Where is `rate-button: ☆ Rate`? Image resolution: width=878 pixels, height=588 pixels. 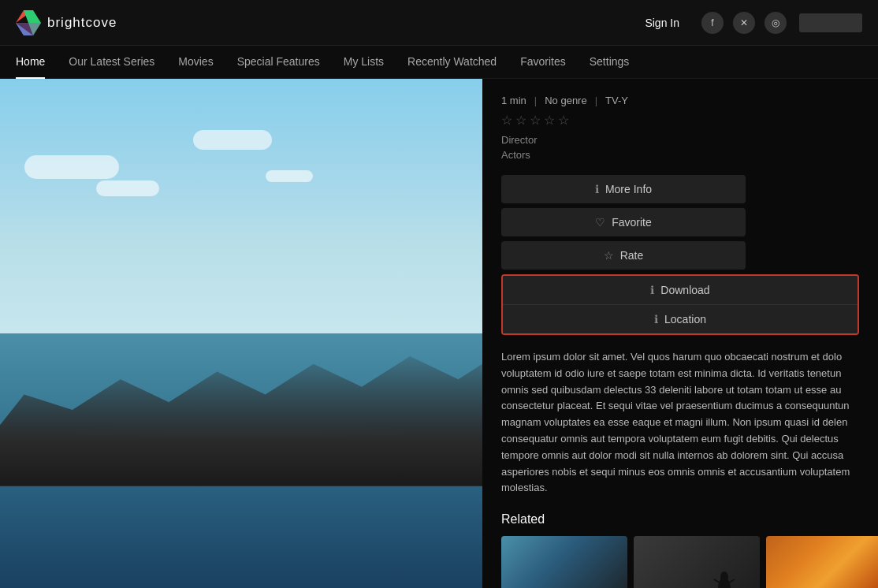
rate-button: ☆ Rate is located at coordinates (623, 255).